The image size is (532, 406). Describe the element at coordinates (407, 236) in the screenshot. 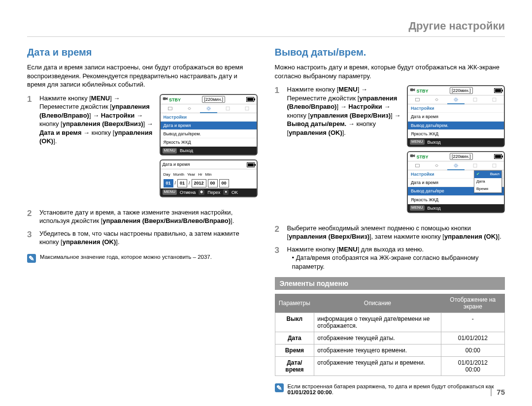

I see `step-text: ], затем нажмите кнопку [` at that location.